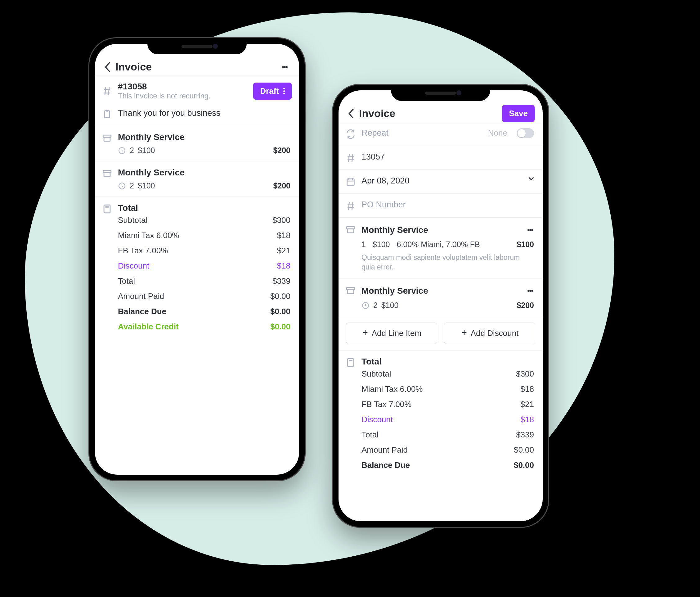 The width and height of the screenshot is (700, 597). I want to click on invoice-id-row: 13057, so click(441, 158).